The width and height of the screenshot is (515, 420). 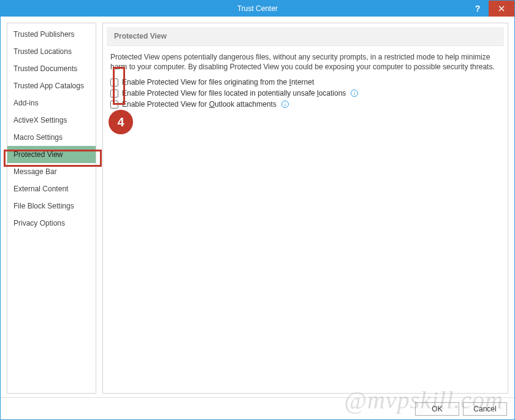 I want to click on option-row: Enable Protected View for files located …, so click(x=305, y=93).